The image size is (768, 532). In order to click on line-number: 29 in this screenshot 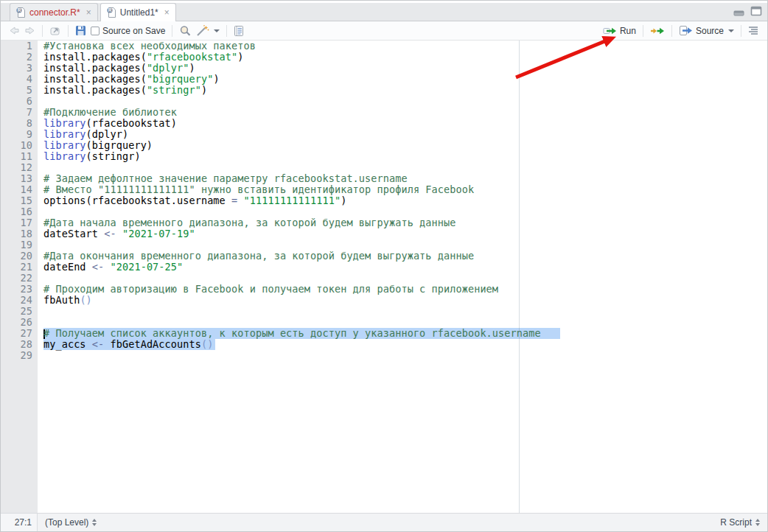, I will do `click(19, 355)`.